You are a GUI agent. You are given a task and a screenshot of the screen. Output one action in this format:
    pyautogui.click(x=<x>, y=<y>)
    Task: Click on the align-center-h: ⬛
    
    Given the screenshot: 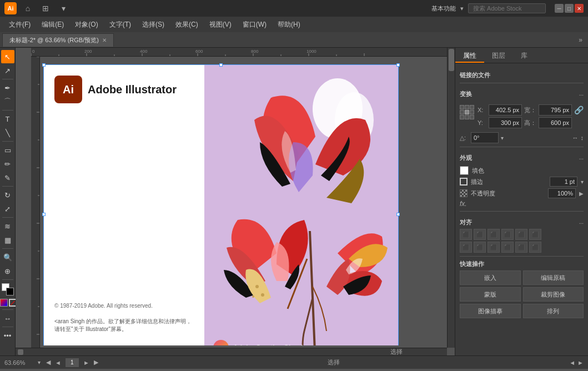 What is the action you would take?
    pyautogui.click(x=480, y=234)
    